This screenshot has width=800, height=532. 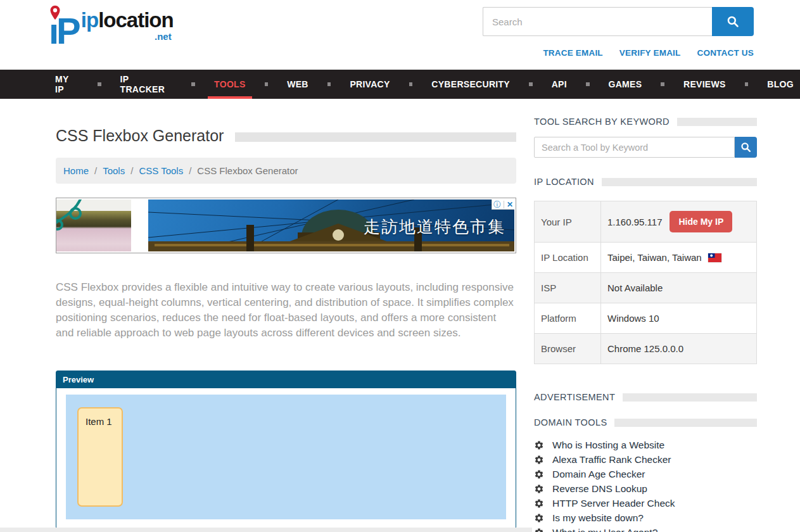 I want to click on title-row: CSS Flexbox Generator, so click(x=286, y=136).